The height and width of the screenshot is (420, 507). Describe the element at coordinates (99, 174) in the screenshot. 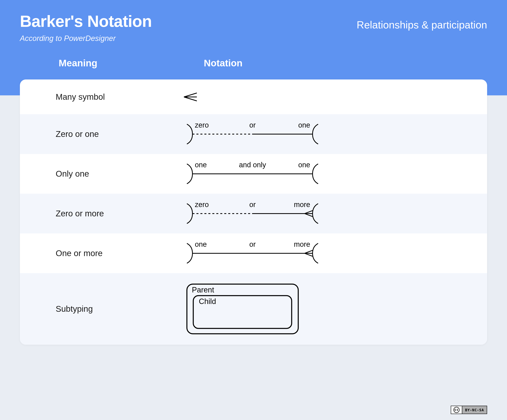

I see `meaning-only-one: Only one` at that location.